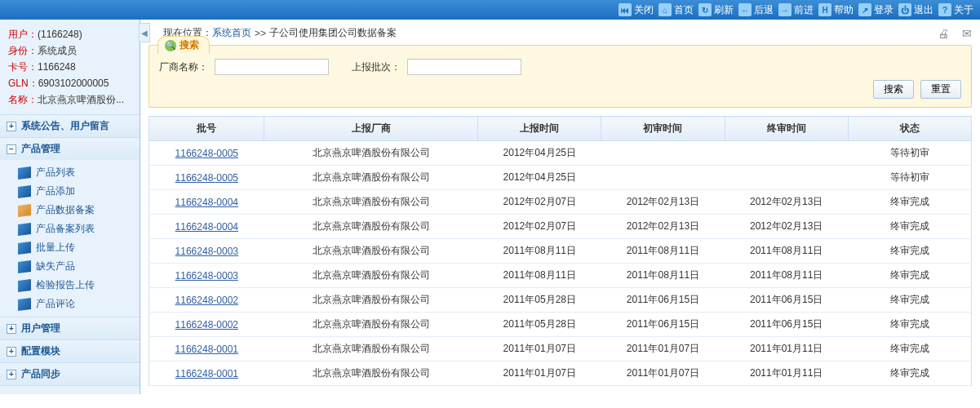  What do you see at coordinates (561, 202) in the screenshot?
I see `table-row: 1166248-0004北京燕京啤酒股份有限公司2012年02月07日2012年…` at bounding box center [561, 202].